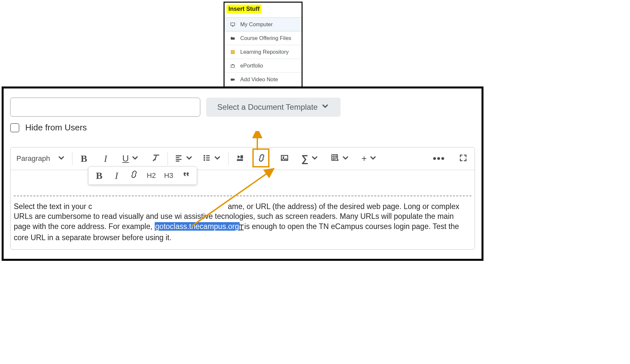  I want to click on briefcase-icon, so click(233, 66).